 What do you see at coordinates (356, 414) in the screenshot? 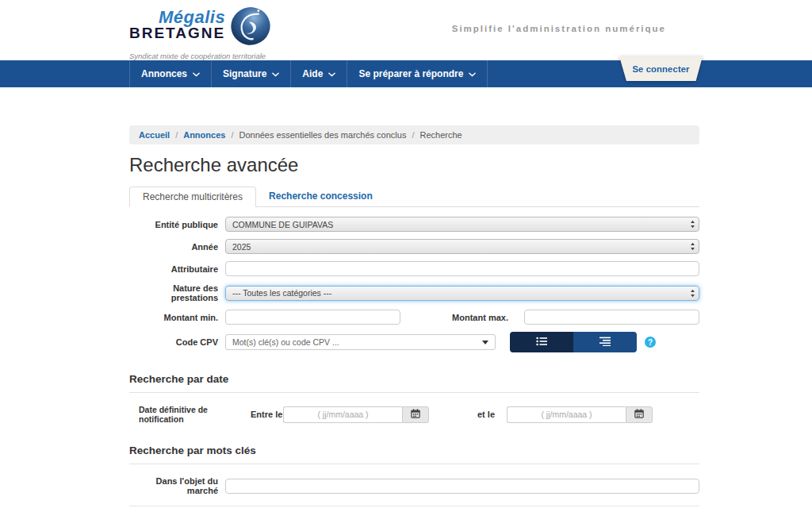
I see `date-from-group` at bounding box center [356, 414].